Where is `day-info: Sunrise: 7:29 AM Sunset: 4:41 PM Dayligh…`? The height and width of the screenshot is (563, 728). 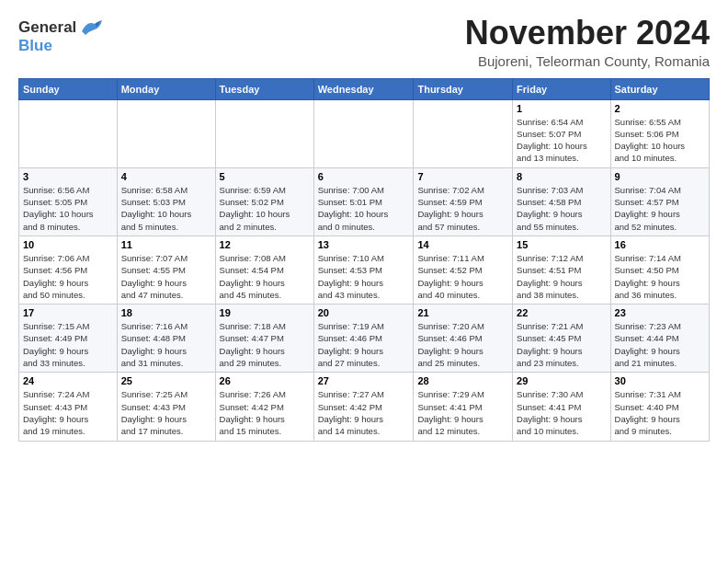 day-info: Sunrise: 7:29 AM Sunset: 4:41 PM Dayligh… is located at coordinates (463, 412).